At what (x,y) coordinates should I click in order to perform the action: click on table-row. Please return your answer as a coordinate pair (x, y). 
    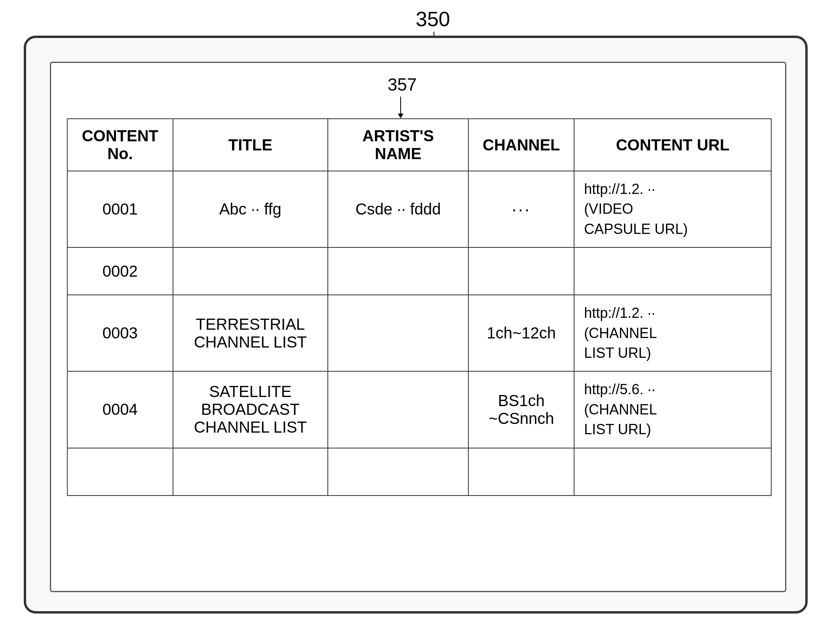
    Looking at the image, I should click on (419, 472).